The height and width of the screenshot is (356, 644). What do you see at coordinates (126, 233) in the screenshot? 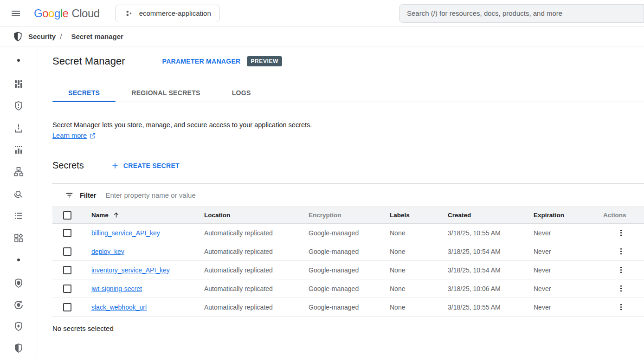
I see `secret-name-link: billing_service_API_key` at bounding box center [126, 233].